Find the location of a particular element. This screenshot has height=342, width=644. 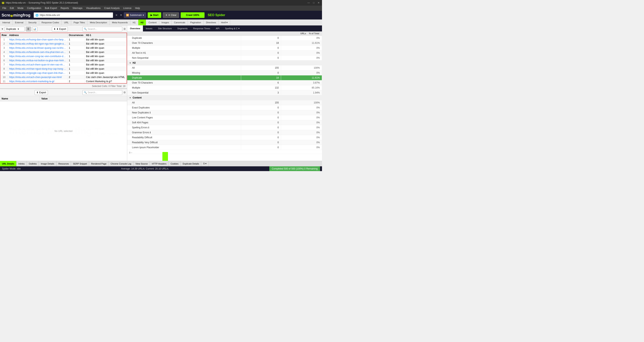

menu-reports: Reports is located at coordinates (65, 8).